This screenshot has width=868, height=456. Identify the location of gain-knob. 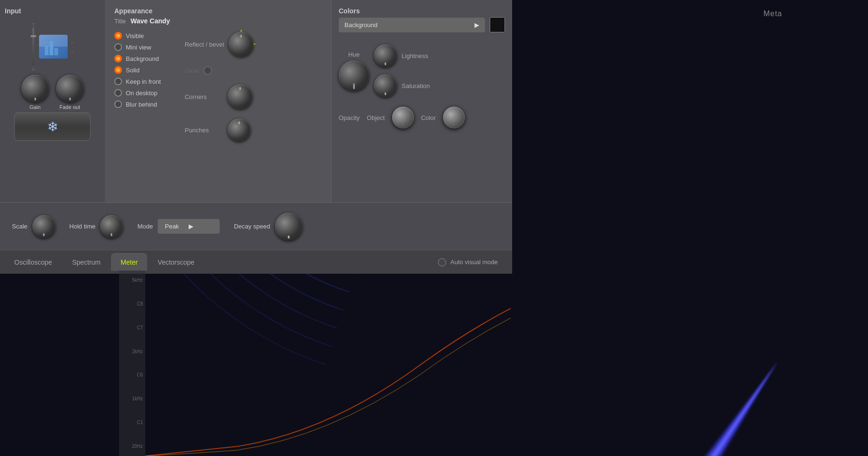
(35, 89).